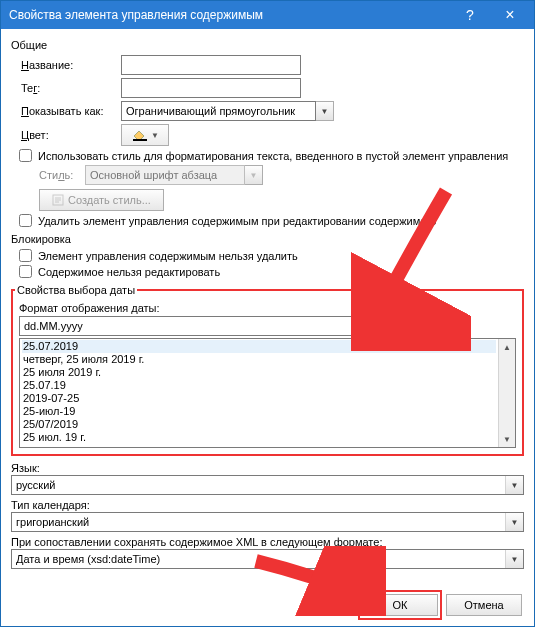  What do you see at coordinates (129, 272) in the screenshot?
I see `no-edit-label: Содержимое нельзя редактировать` at bounding box center [129, 272].